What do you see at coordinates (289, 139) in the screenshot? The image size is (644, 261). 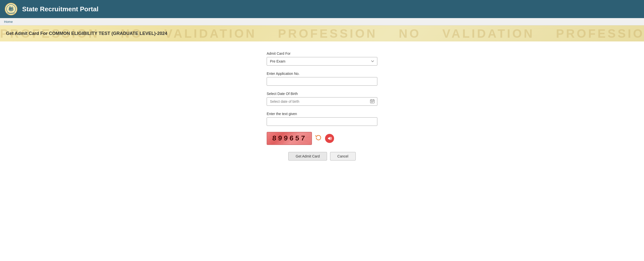 I see `captcha-code: 899657` at bounding box center [289, 139].